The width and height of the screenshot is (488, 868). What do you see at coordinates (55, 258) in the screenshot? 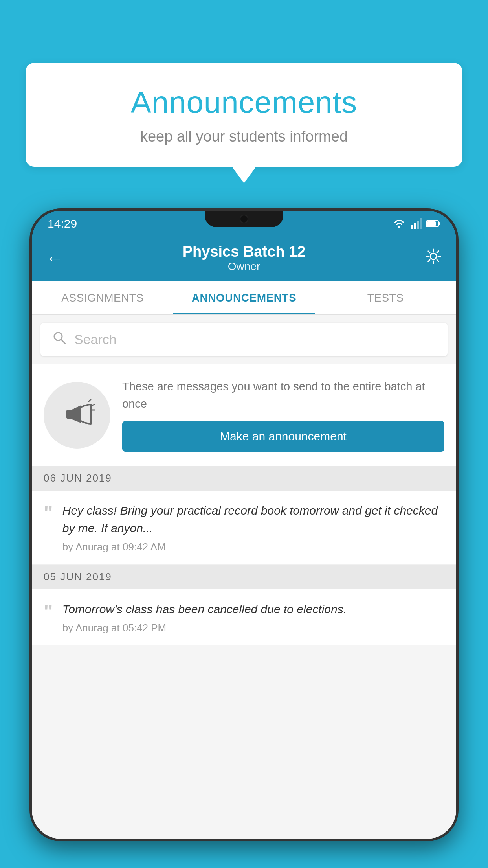
I see `back-button: ←` at bounding box center [55, 258].